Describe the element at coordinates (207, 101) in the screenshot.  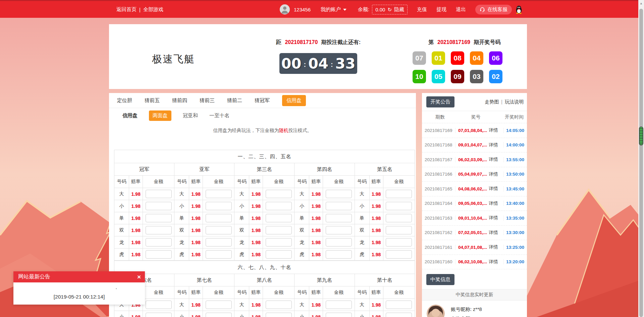
I see `tab-caiqiansan: 猜前三` at that location.